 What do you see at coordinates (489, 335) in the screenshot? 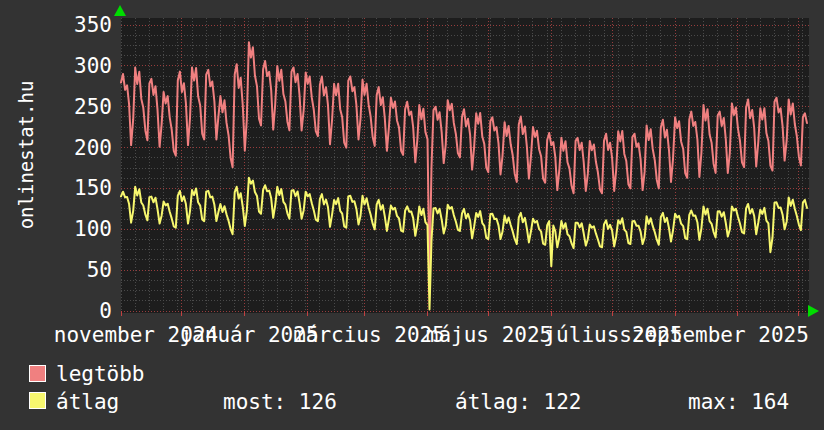
I see `x-axis-month-label: május 2025` at bounding box center [489, 335].